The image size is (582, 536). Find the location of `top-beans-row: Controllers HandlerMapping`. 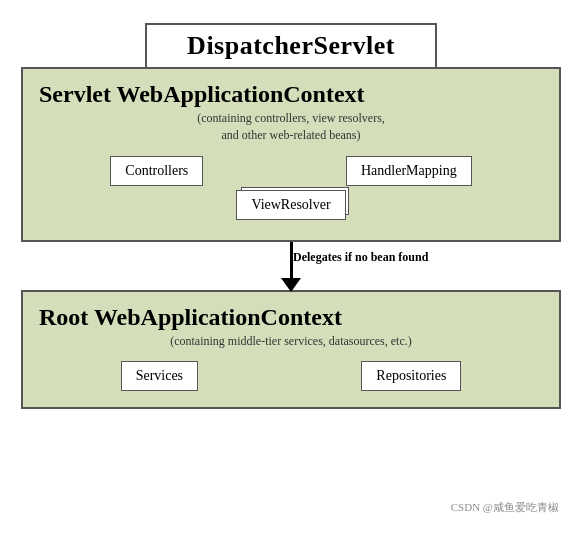

top-beans-row: Controllers HandlerMapping is located at coordinates (291, 171).